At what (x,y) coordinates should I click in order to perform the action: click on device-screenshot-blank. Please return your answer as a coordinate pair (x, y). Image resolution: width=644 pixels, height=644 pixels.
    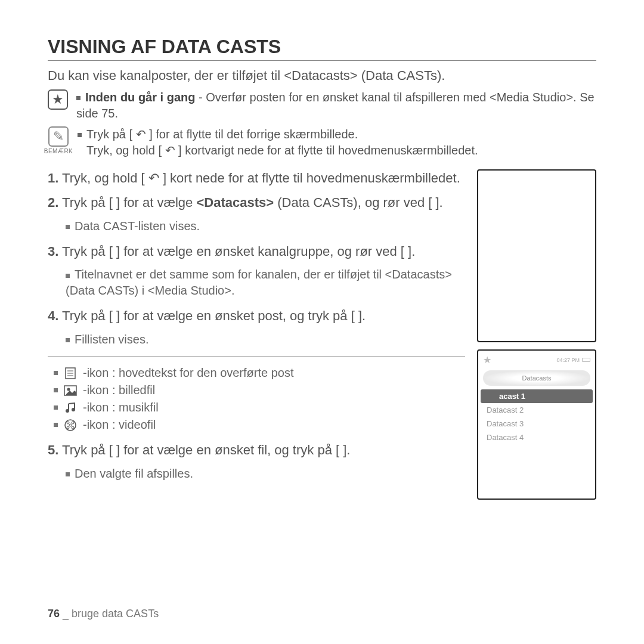
    Looking at the image, I should click on (537, 256).